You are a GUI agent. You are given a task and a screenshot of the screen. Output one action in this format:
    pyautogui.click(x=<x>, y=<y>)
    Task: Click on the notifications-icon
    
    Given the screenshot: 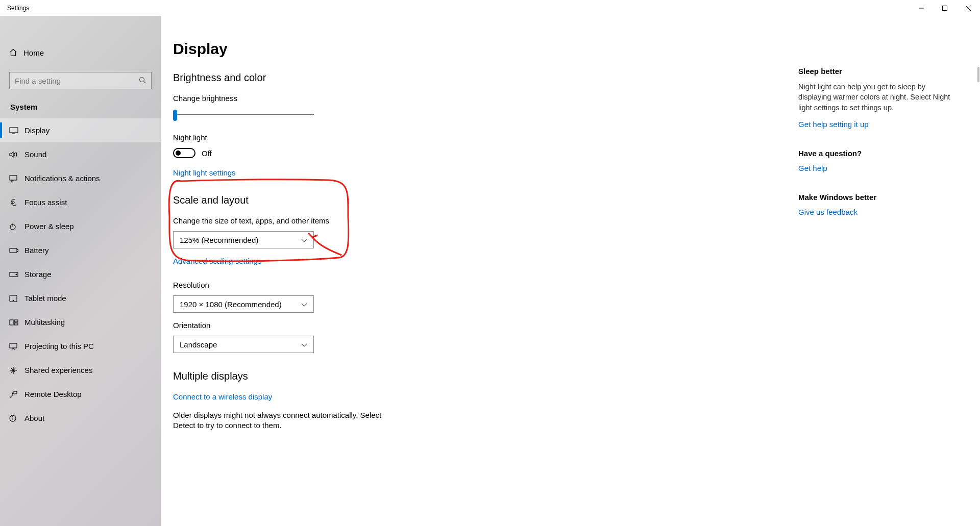 What is the action you would take?
    pyautogui.click(x=17, y=179)
    